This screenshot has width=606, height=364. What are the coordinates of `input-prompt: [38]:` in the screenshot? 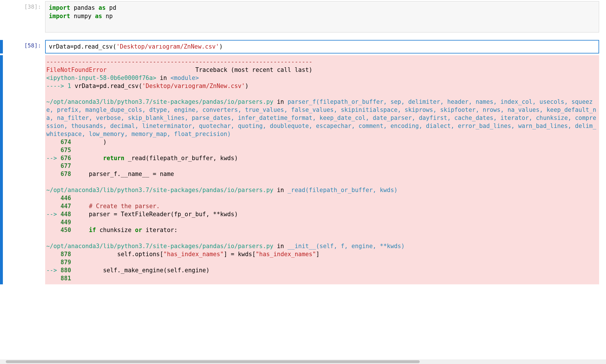 It's located at (25, 17).